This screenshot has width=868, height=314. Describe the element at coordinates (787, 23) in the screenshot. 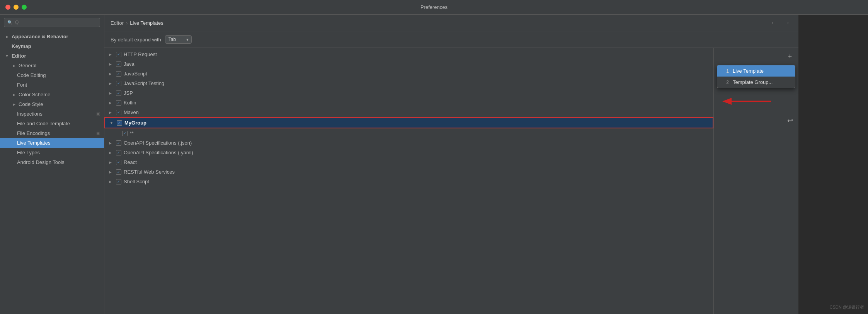

I see `nav-forward-button: →` at that location.